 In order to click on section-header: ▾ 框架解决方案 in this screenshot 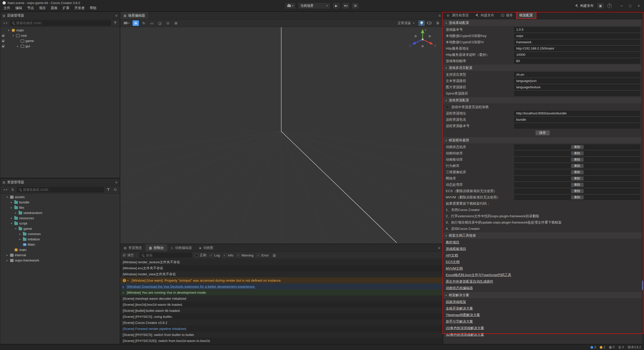, I will do `click(542, 295)`.